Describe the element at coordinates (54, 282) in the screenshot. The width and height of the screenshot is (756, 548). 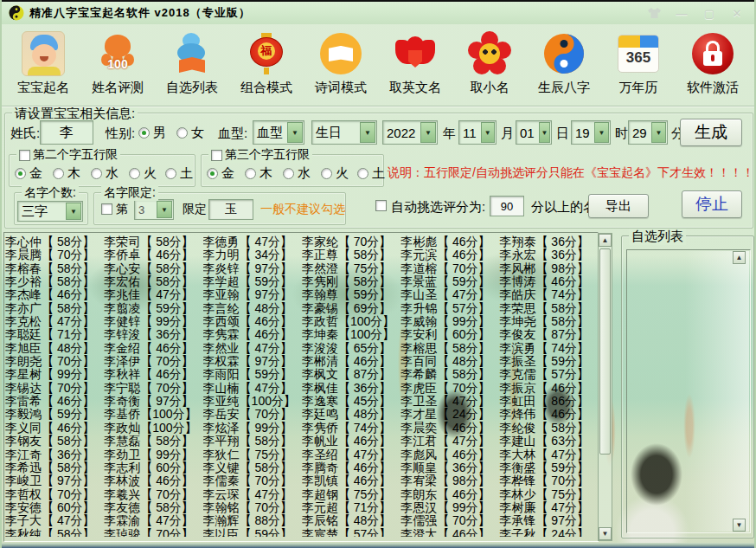
I see `name-item: 李少裕【 58分】` at that location.